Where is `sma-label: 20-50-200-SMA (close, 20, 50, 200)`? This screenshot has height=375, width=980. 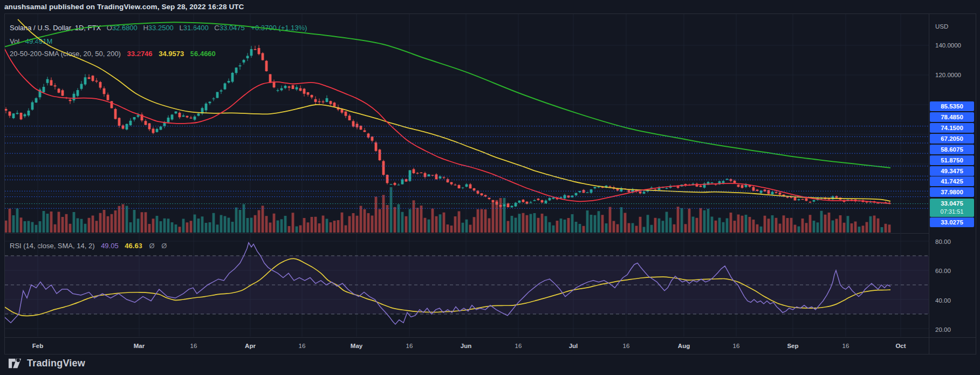
sma-label: 20-50-200-SMA (close, 20, 50, 200) is located at coordinates (65, 54).